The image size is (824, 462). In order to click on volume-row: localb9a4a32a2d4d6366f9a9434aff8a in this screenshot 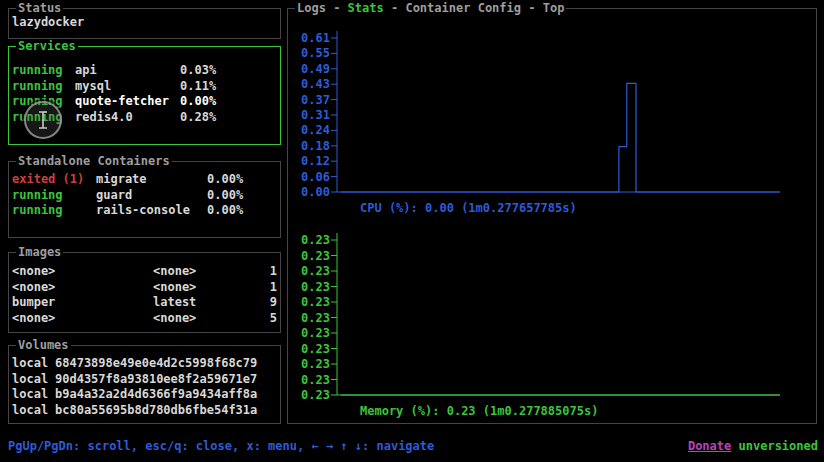, I will do `click(144, 395)`.